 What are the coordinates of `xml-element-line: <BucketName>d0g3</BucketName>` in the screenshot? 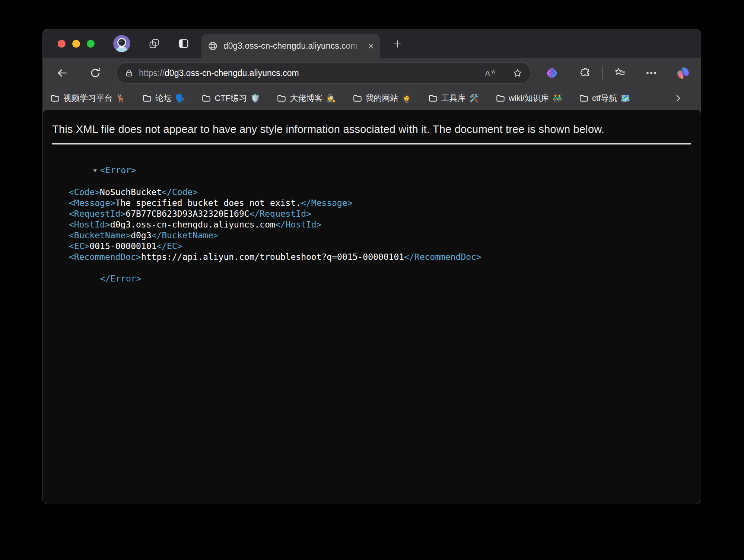 It's located at (376, 235).